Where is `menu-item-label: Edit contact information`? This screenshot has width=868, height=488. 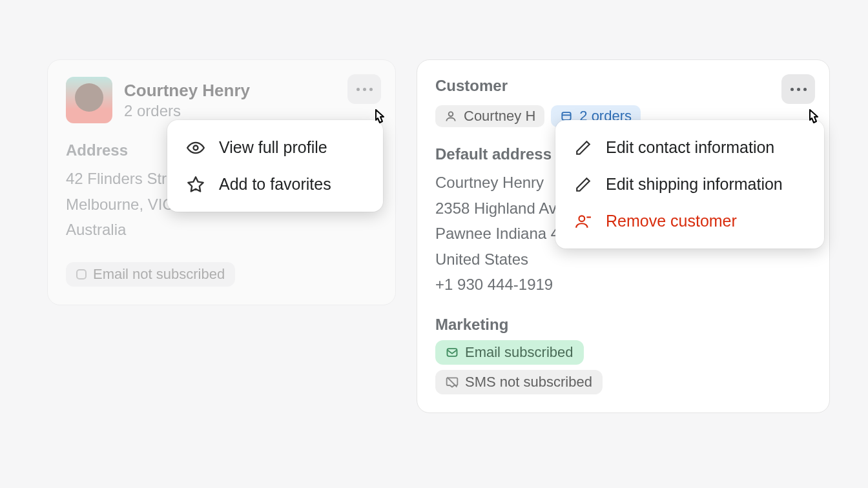 menu-item-label: Edit contact information is located at coordinates (690, 147).